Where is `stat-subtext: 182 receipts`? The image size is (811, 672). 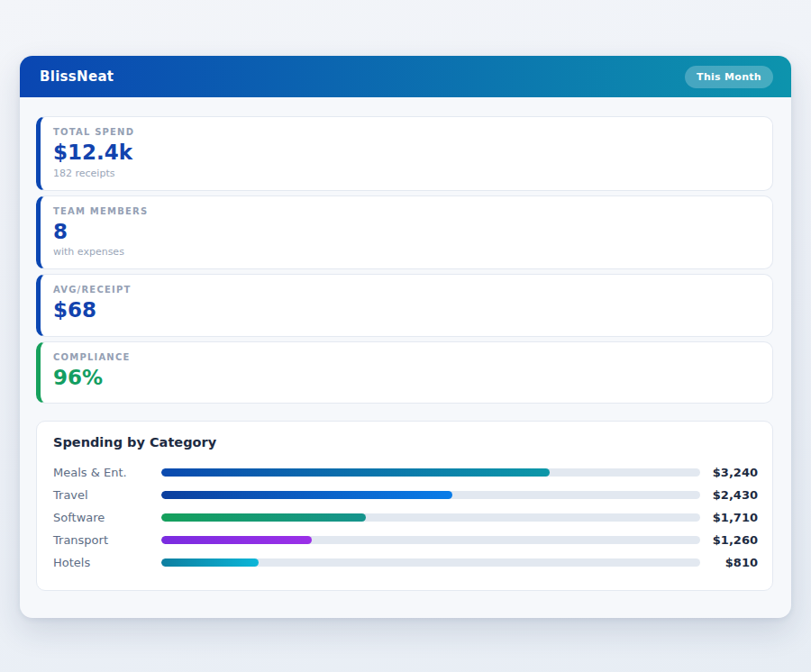
stat-subtext: 182 receipts is located at coordinates (405, 173).